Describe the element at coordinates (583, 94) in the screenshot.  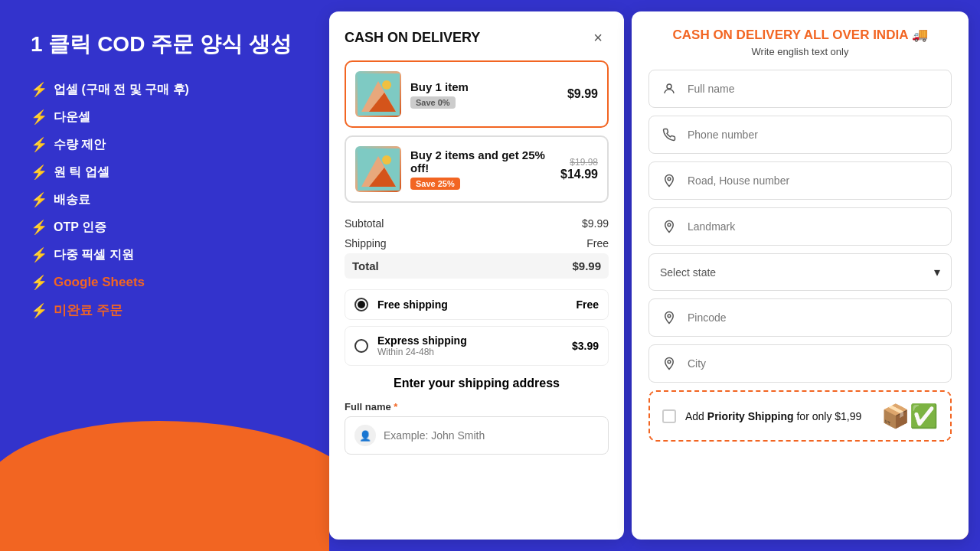
I see `product-price-1: $9.99` at that location.